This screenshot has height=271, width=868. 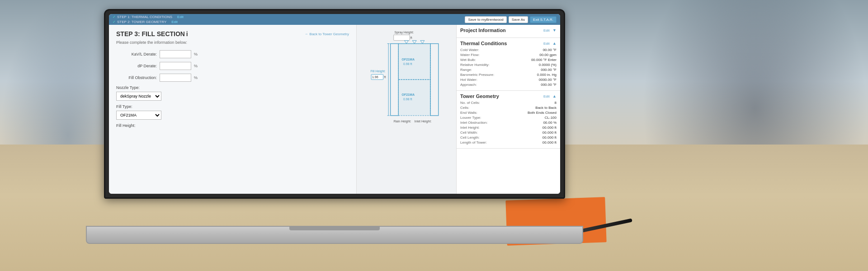 I want to click on thermal-key: Barometric Pressure:, so click(x=477, y=75).